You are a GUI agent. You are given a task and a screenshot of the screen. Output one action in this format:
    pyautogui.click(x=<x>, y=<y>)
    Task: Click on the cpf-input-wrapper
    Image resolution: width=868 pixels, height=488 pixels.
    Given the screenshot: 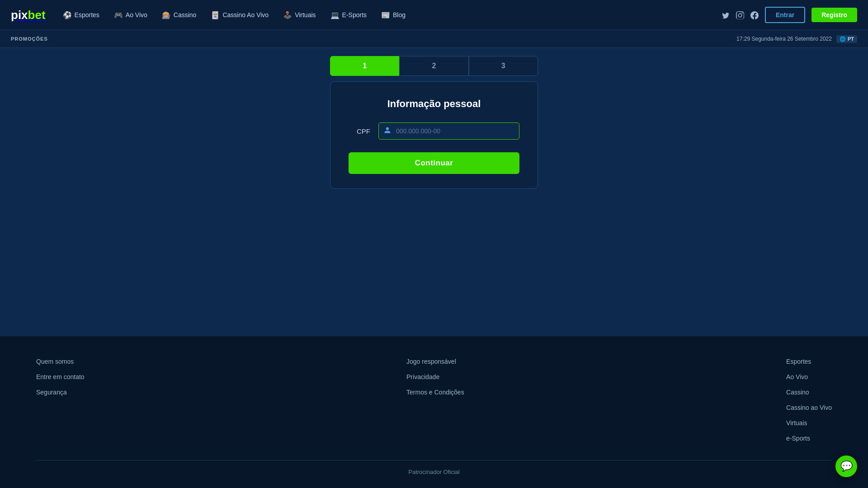 What is the action you would take?
    pyautogui.click(x=449, y=131)
    